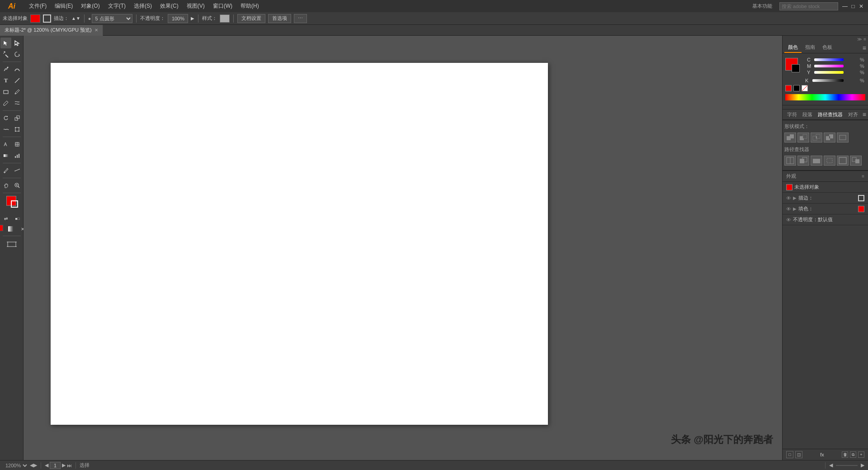 The width and height of the screenshot is (868, 470). I want to click on stroke-eye-icon: 👁, so click(788, 198).